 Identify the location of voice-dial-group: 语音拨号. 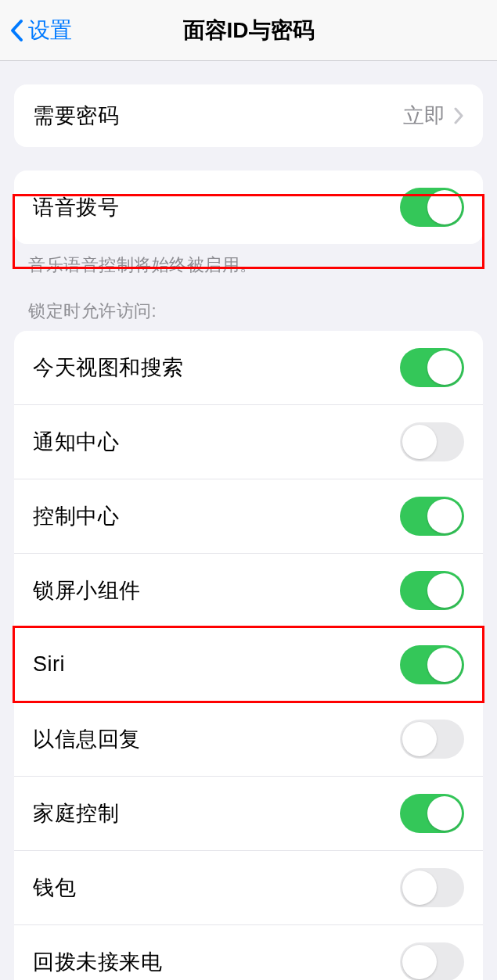
(249, 207).